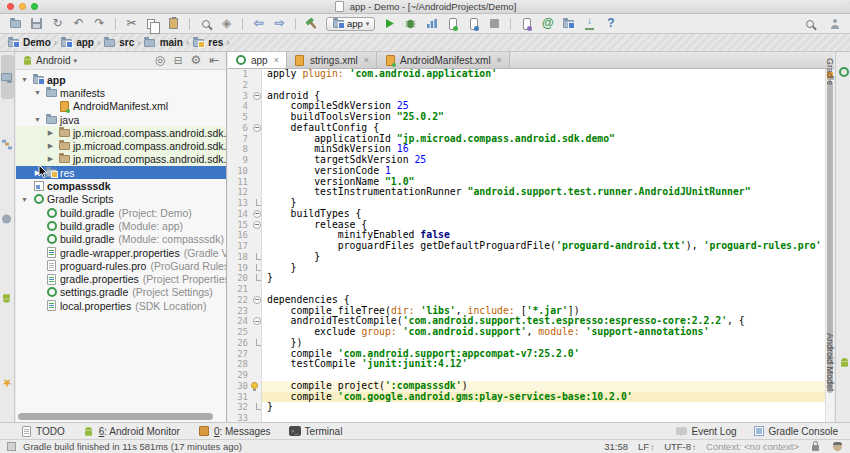  What do you see at coordinates (240, 74) in the screenshot?
I see `line-number: 1` at bounding box center [240, 74].